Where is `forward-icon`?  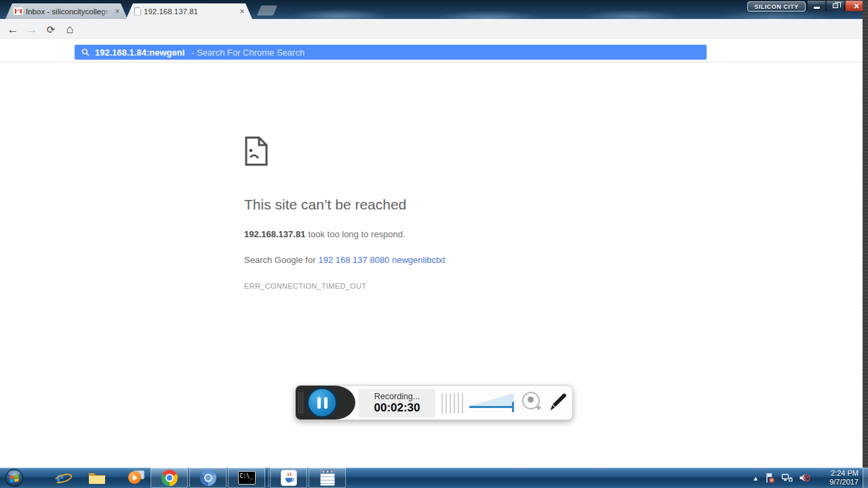
forward-icon is located at coordinates (33, 30).